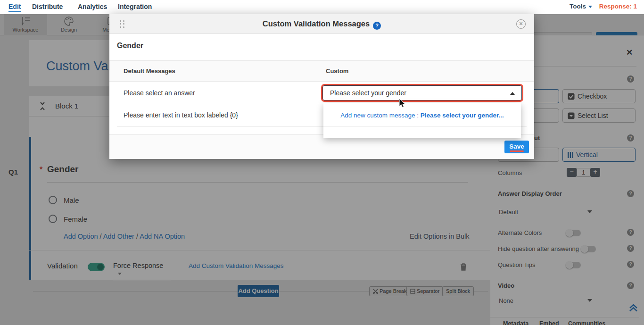 This screenshot has width=644, height=325. What do you see at coordinates (422, 93) in the screenshot?
I see `custom-message-select: Please select your gender` at bounding box center [422, 93].